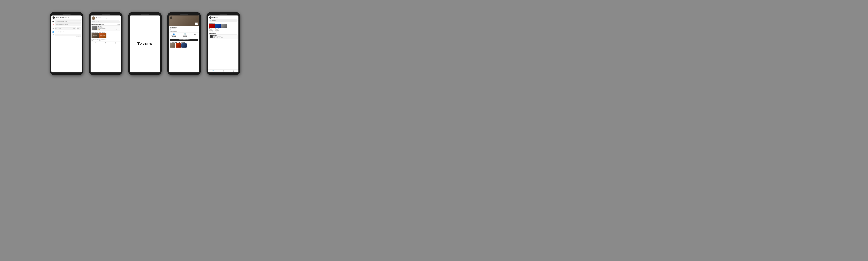 The height and width of the screenshot is (261, 868). I want to click on game-card-ticket: TICKET TO RIDE Ticket to Ride Search Nea…, so click(103, 37).